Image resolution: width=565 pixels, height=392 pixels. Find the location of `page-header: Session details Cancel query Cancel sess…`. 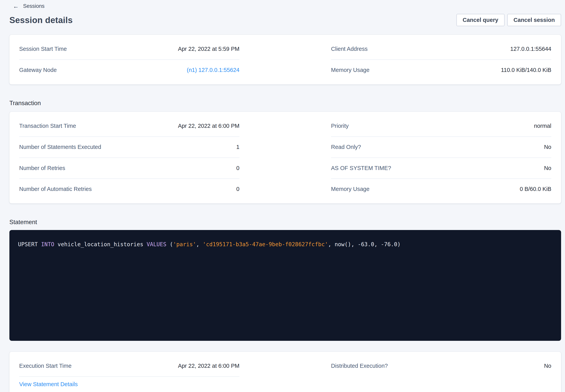

page-header: Session details Cancel query Cancel sess… is located at coordinates (285, 20).